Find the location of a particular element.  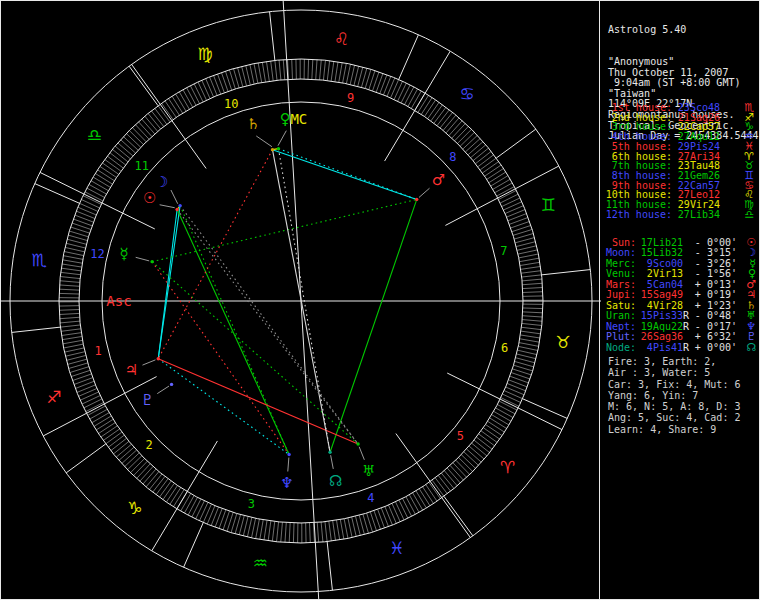

house-number-1: 1 is located at coordinates (98, 351).